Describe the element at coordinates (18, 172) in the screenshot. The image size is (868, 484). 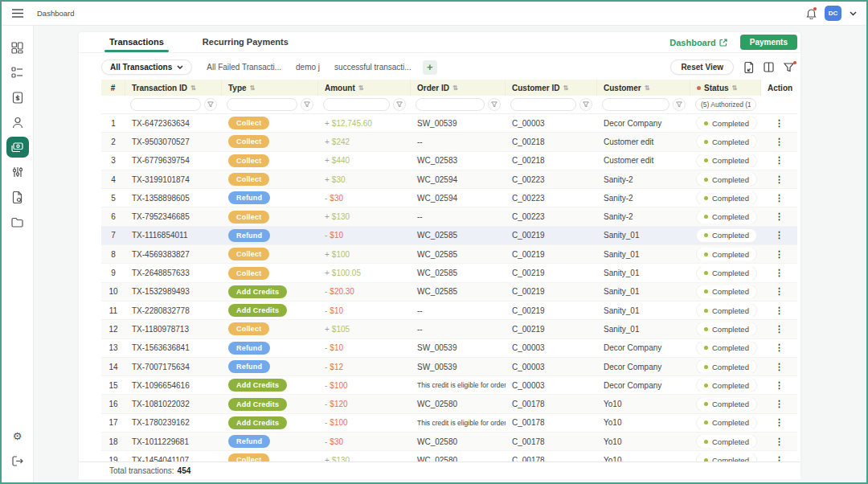
I see `sidebar-item-preferences` at that location.